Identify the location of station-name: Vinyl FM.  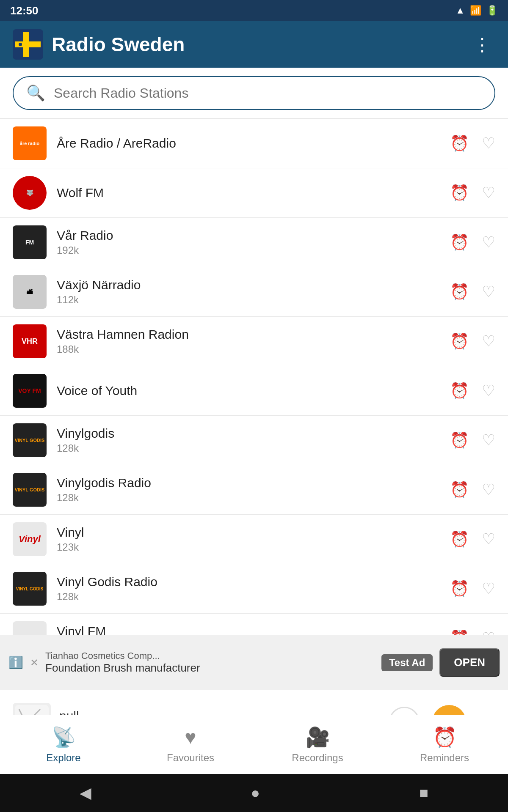
(248, 629).